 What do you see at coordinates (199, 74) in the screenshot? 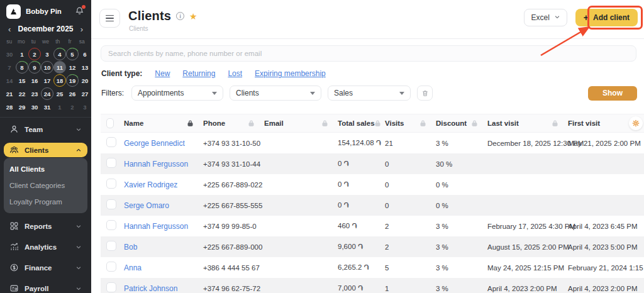
I see `client-type-link-returning: Returning` at bounding box center [199, 74].